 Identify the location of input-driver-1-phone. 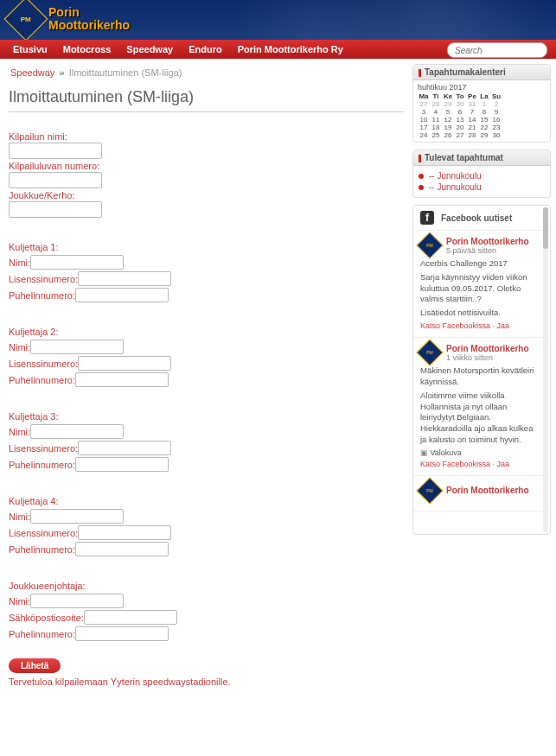
(122, 295).